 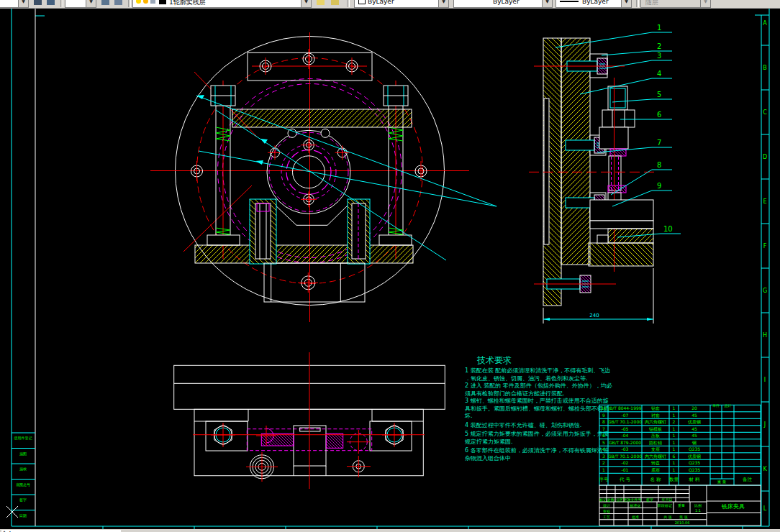 I want to click on svg-text: 具和扳手。紧固后螺钉槽、螺母和螺钉、螺栓头部不得损, so click(x=537, y=408).